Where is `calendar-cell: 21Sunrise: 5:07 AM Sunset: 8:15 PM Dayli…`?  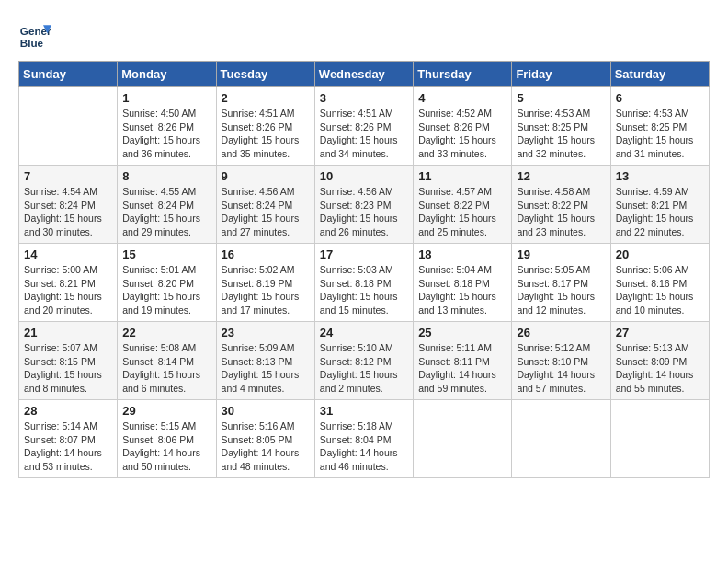 calendar-cell: 21Sunrise: 5:07 AM Sunset: 8:15 PM Dayli… is located at coordinates (68, 361).